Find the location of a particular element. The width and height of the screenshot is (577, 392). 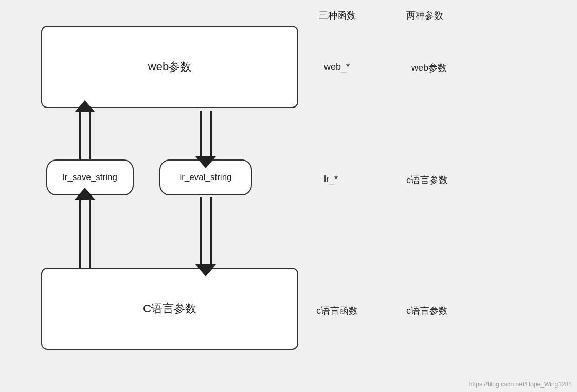

c-params-label: C语言参数 is located at coordinates (170, 309).